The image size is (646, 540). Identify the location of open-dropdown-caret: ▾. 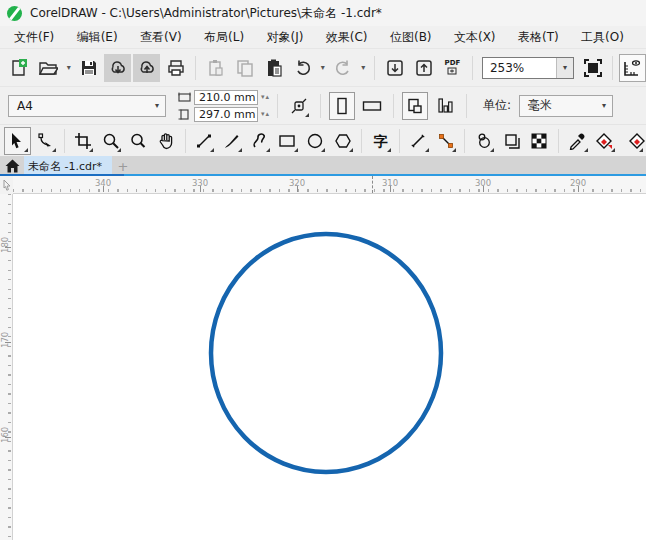
(69, 68).